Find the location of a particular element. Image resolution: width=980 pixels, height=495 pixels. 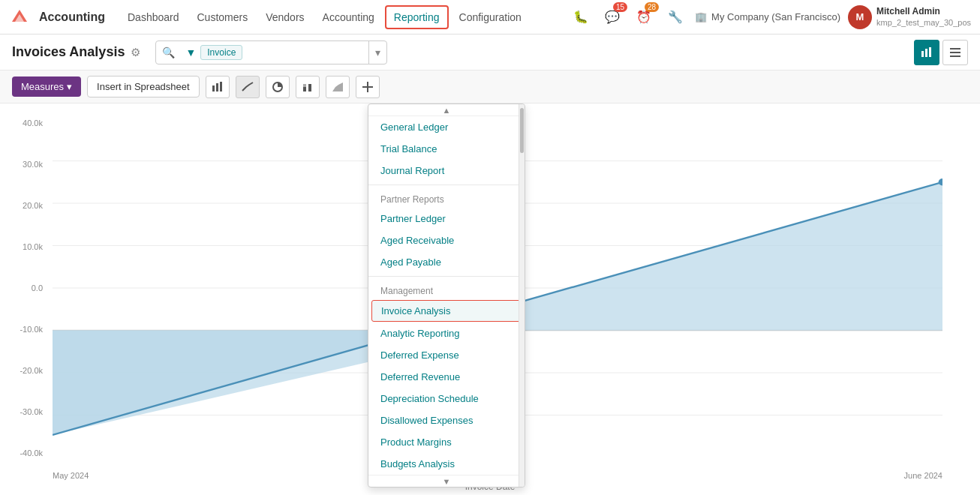

nav-accounting: Accounting is located at coordinates (348, 17).